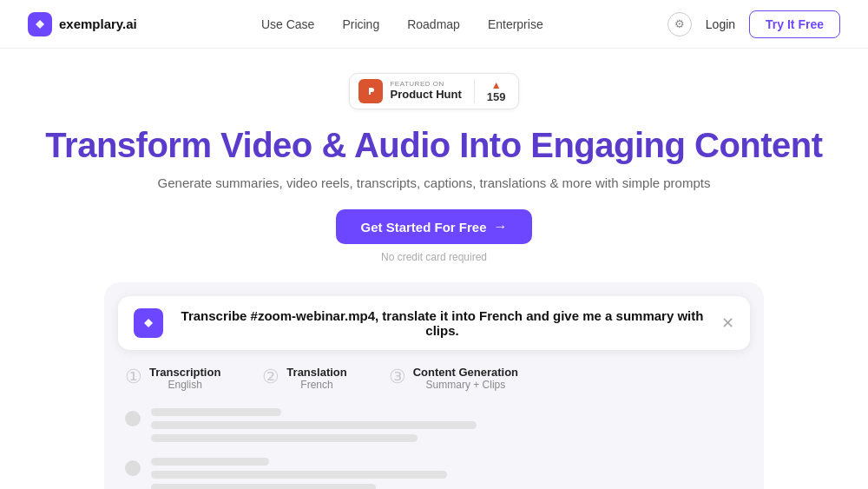 This screenshot has width=868, height=489. I want to click on ph-product-hunt-label: Product Hunt, so click(425, 95).